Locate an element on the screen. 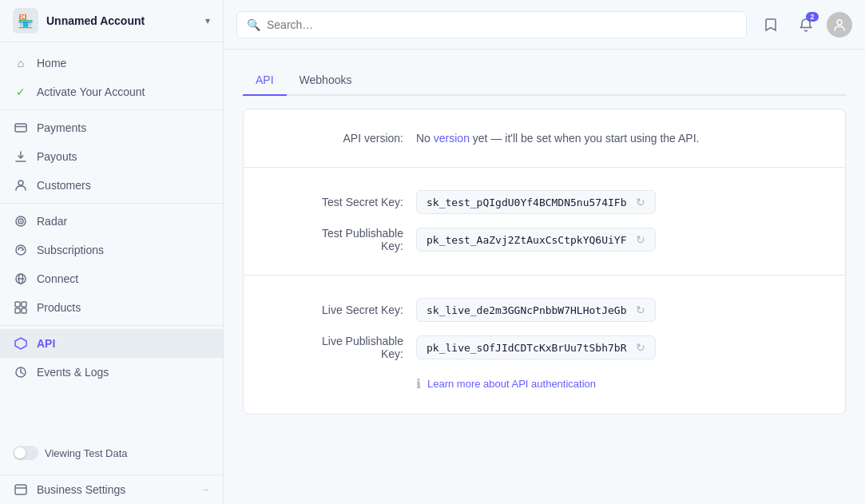  account-icon: 🏪 is located at coordinates (26, 21).